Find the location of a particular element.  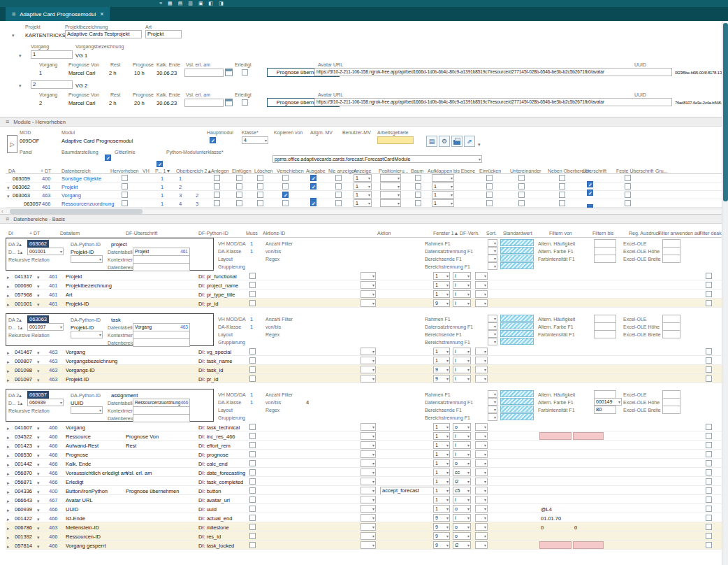

hervorheben-checkbox is located at coordinates (124, 186).